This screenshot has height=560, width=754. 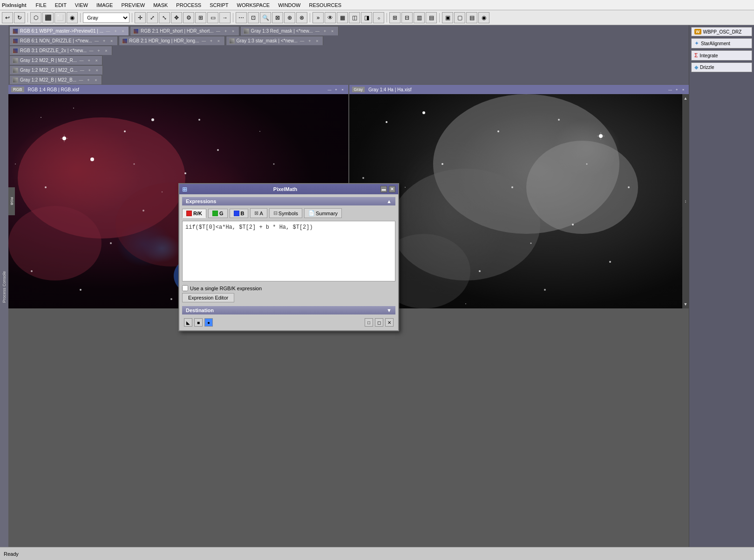 What do you see at coordinates (226, 31) in the screenshot?
I see `tab-restore-2: +` at bounding box center [226, 31].